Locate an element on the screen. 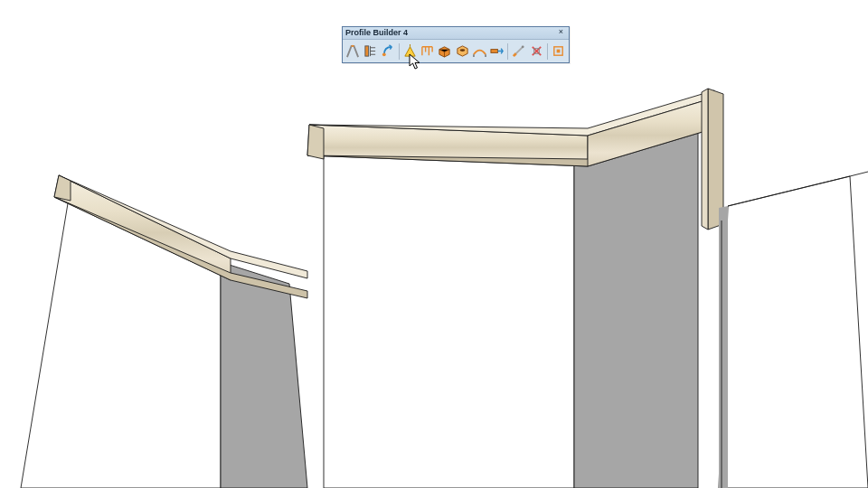 Image resolution: width=868 pixels, height=488 pixels. extend-icon is located at coordinates (497, 52).